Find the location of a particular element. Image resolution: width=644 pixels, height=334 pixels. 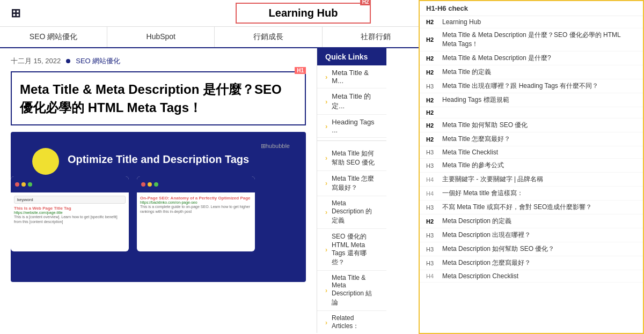

article-category: SEO 網站優化 is located at coordinates (98, 61).